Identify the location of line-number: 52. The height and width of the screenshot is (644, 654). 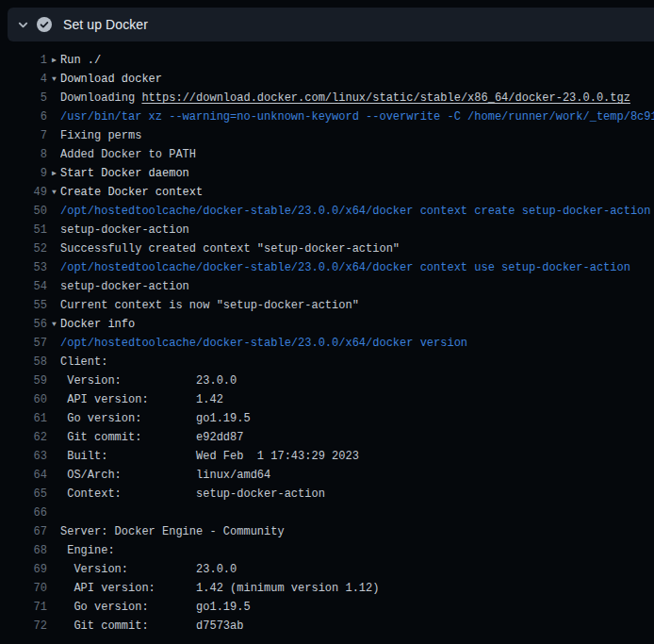
(24, 249).